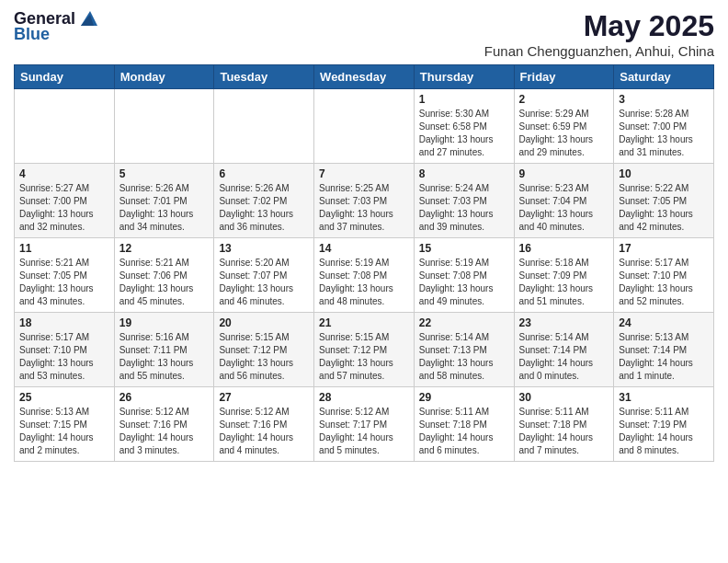 The height and width of the screenshot is (563, 728). I want to click on week-row-1: 1Sunrise: 5:30 AMSunset: 6:58 PMDaylight…, so click(364, 127).